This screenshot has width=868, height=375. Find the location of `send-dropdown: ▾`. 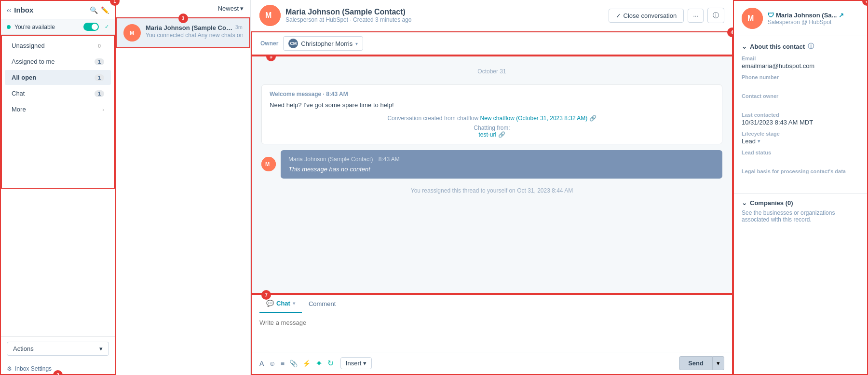

send-dropdown: ▾ is located at coordinates (719, 363).